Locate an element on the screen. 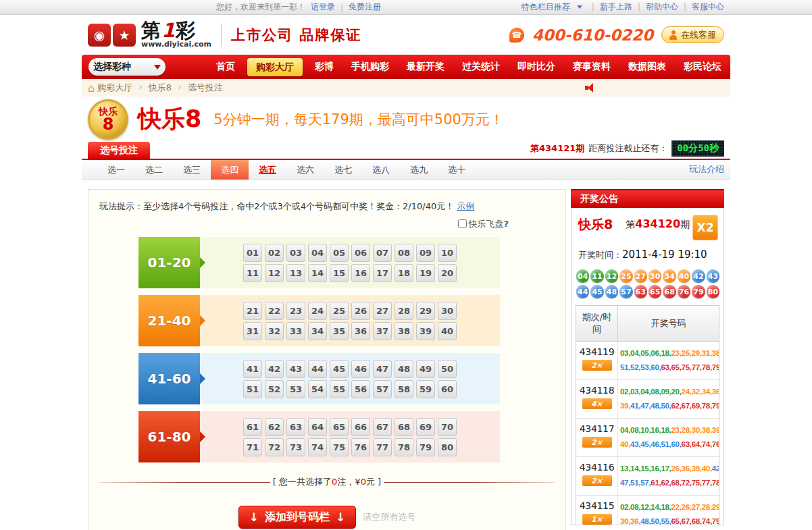 The image size is (812, 530). online-service-button: 在线客服 is located at coordinates (693, 35).